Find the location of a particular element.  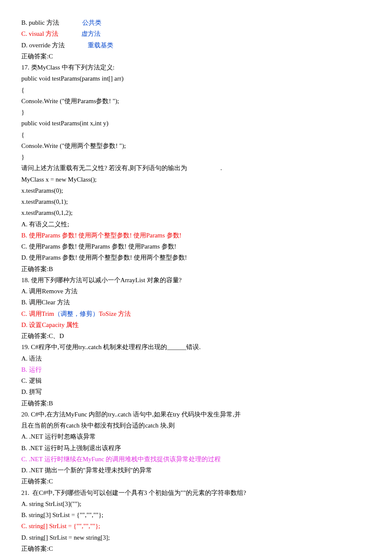

text-segment: C. string[] StrList = {"","",""}; is located at coordinates (61, 526).